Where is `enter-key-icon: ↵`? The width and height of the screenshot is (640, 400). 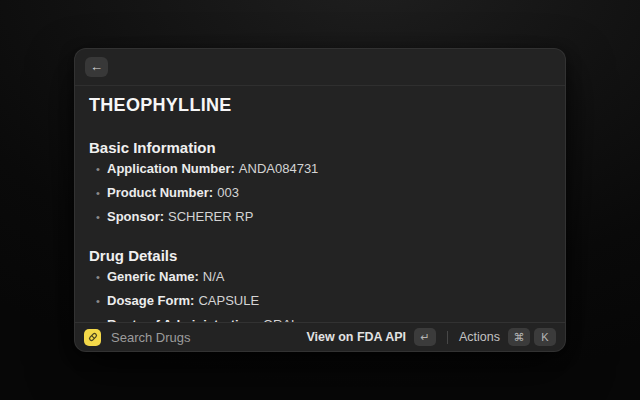
enter-key-icon: ↵ is located at coordinates (425, 337).